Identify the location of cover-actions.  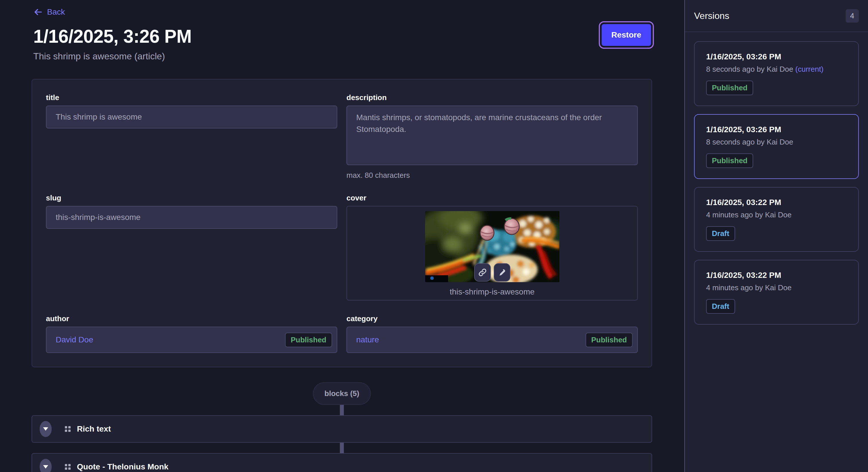
(492, 272).